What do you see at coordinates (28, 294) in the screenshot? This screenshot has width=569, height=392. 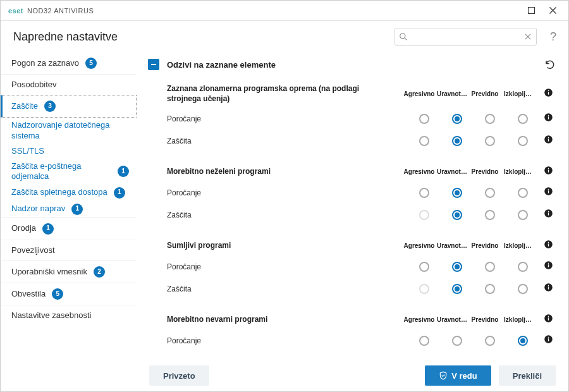 I see `sidebar-item-label: Obvestila` at bounding box center [28, 294].